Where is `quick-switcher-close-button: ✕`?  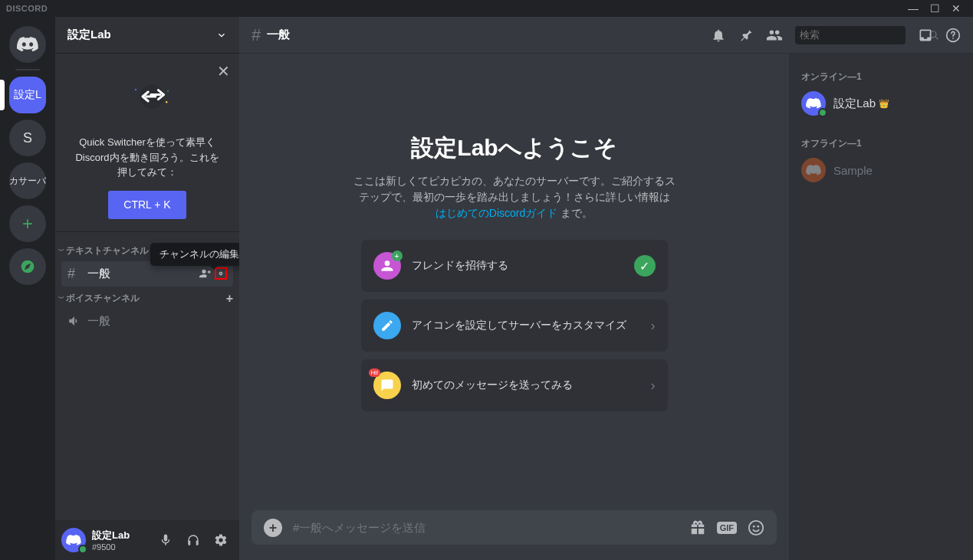 quick-switcher-close-button: ✕ is located at coordinates (224, 71).